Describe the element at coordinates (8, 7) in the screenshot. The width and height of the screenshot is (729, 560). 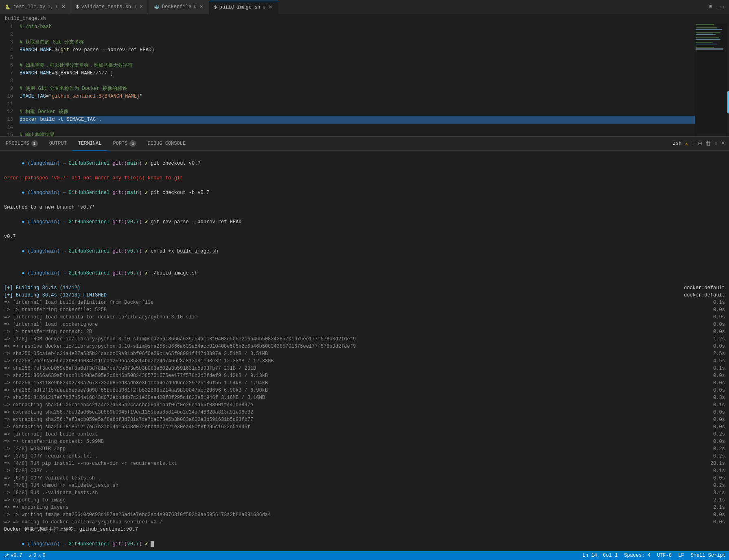
I see `python-icon: 🐍` at that location.